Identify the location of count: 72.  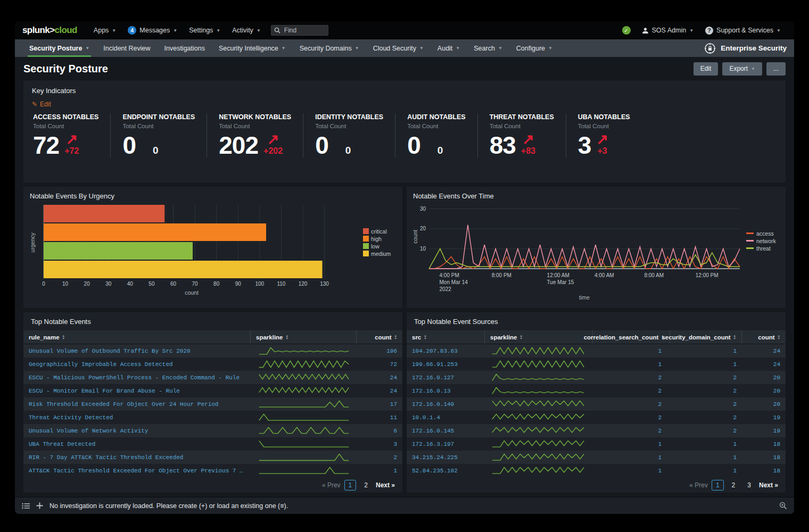
(379, 364).